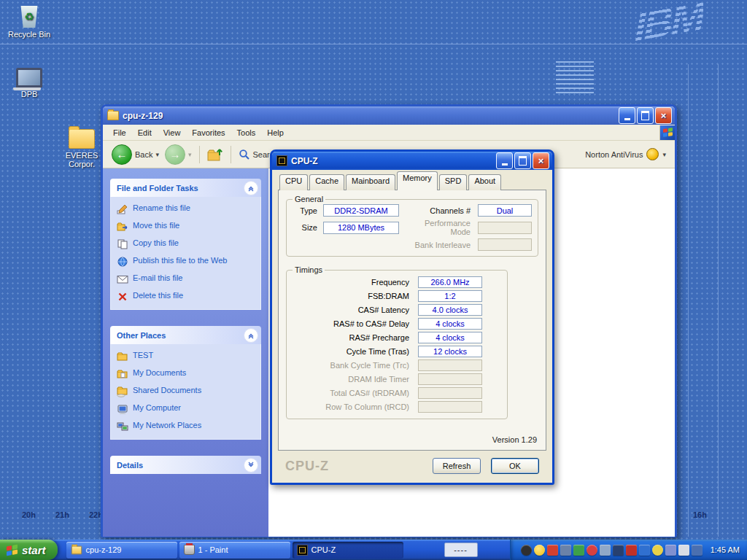 Image resolution: width=747 pixels, height=560 pixels. I want to click on tab-mainboard: Mainboard, so click(371, 182).